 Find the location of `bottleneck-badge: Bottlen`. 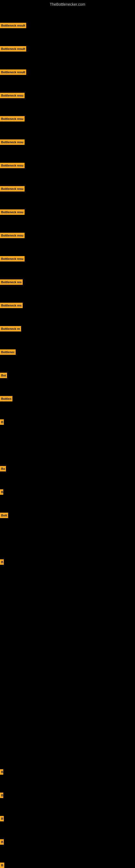

bottleneck-badge: Bottlen is located at coordinates (6, 399).